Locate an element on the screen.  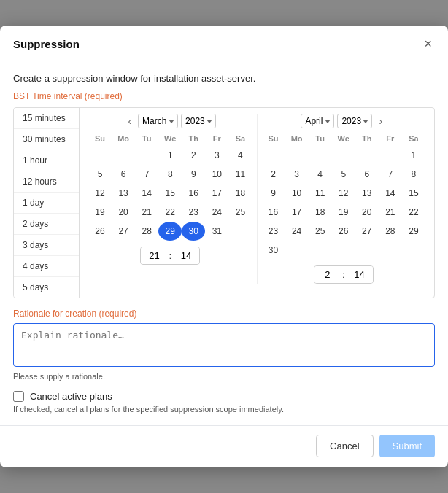
left-month-select: March is located at coordinates (158, 121).